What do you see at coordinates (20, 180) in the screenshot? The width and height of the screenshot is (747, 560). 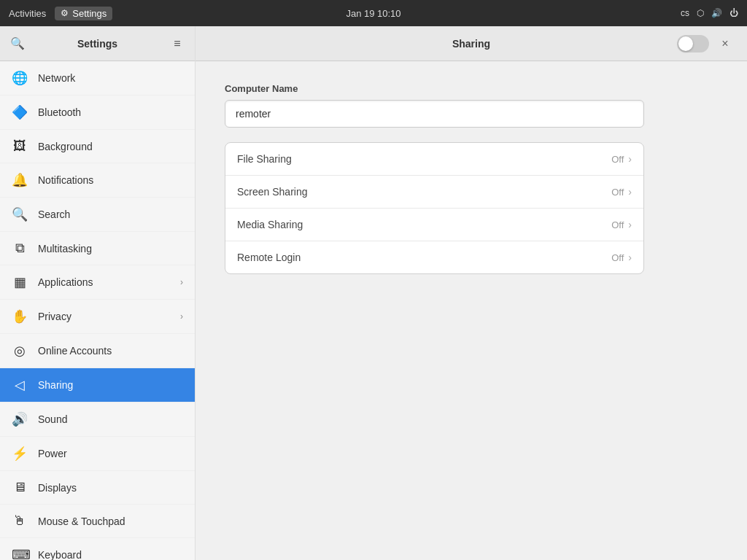 I see `notifications-icon: 🔔` at bounding box center [20, 180].